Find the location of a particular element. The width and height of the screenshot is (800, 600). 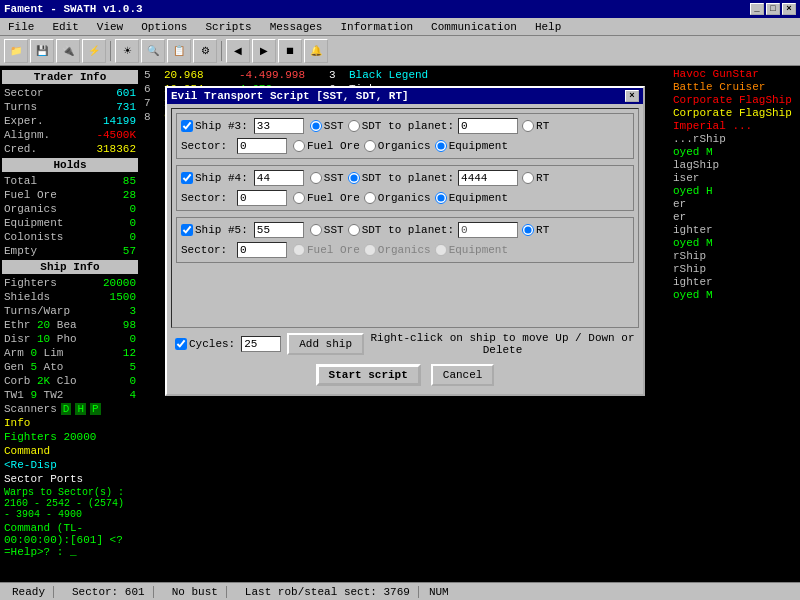

status-num: NUM is located at coordinates (439, 592).